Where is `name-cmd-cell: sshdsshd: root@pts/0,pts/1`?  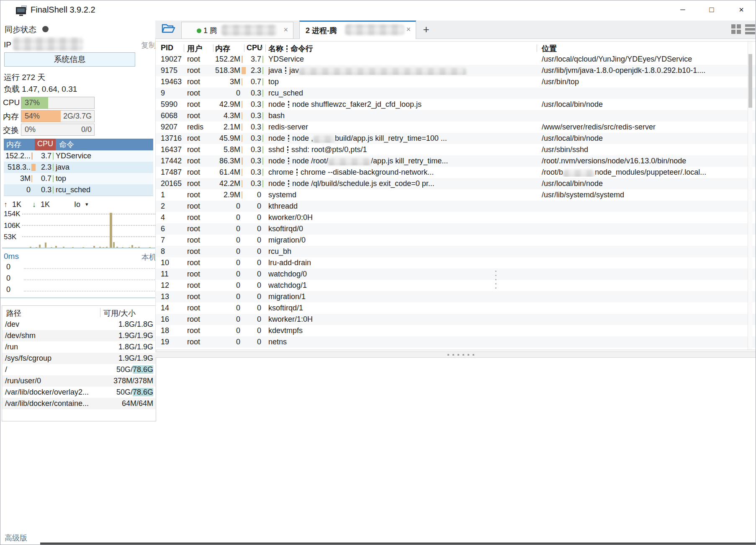
name-cmd-cell: sshdsshd: root@pts/0,pts/1 is located at coordinates (402, 150).